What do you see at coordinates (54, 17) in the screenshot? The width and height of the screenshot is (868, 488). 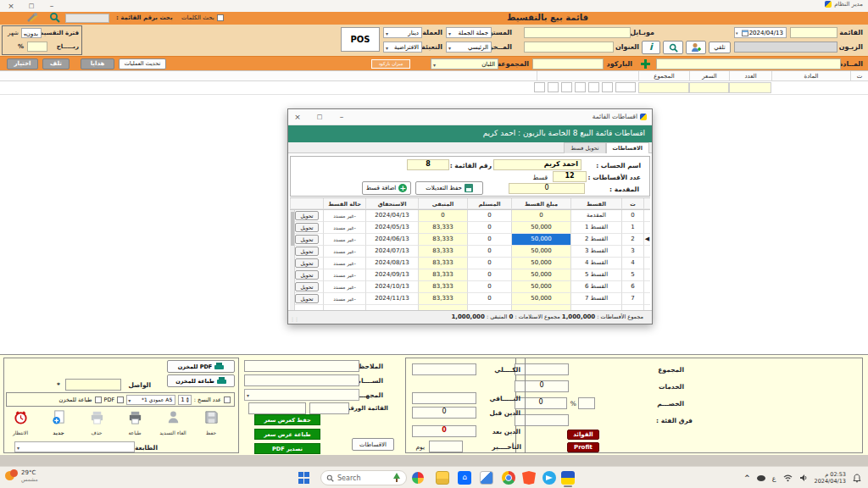 I see `search-icon` at bounding box center [54, 17].